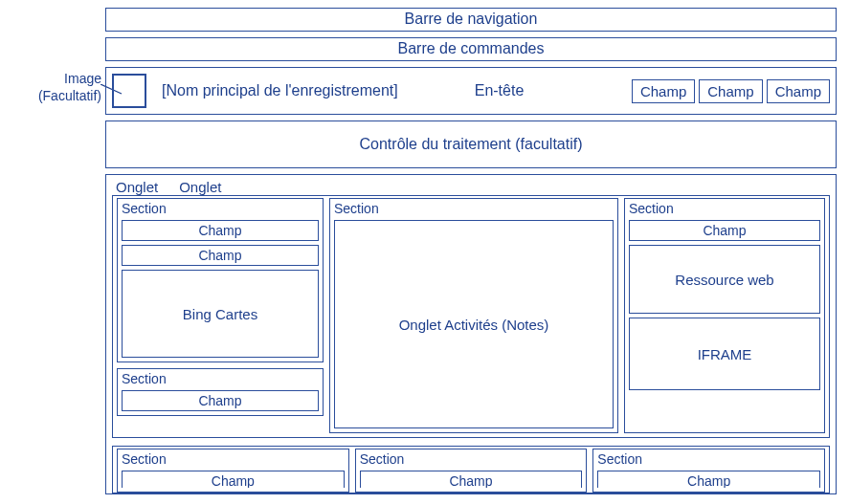  Describe the element at coordinates (471, 470) in the screenshot. I see `tab-content-row2: Section Champ Section Champ Section Cham…` at that location.